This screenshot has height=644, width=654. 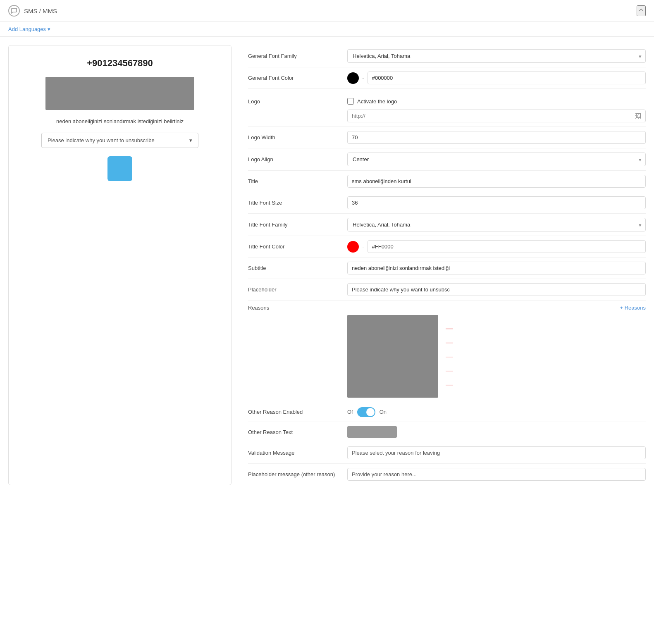 I want to click on general-font-color-label: General Font Color, so click(x=298, y=78).